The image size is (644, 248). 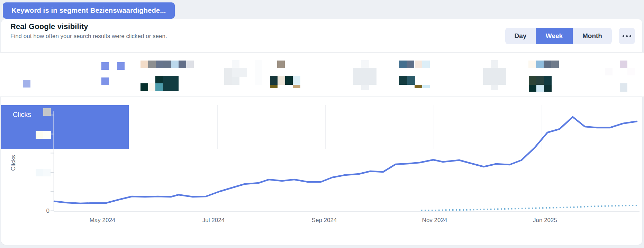 What do you see at coordinates (13, 163) in the screenshot?
I see `y-axis-title: Clicks` at bounding box center [13, 163].